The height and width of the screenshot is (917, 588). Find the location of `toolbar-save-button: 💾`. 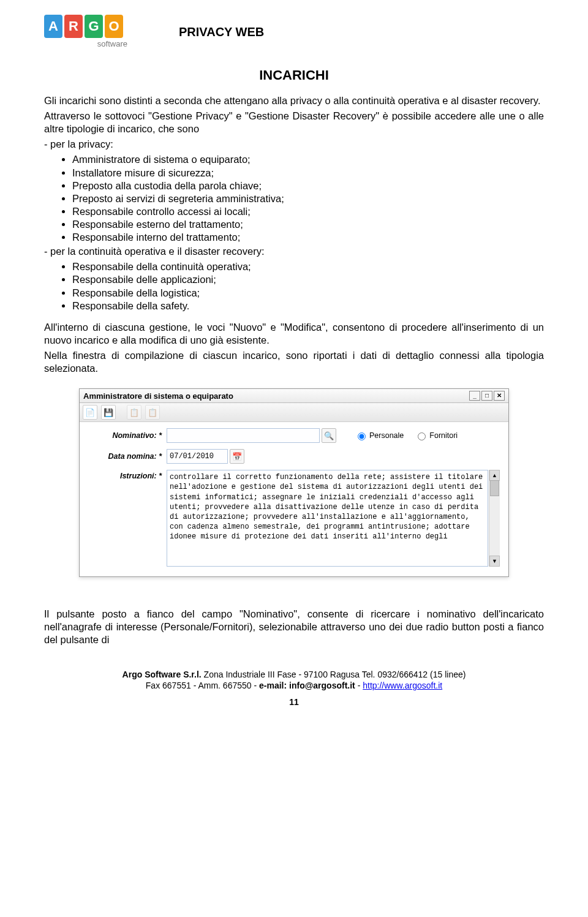

toolbar-save-button: 💾 is located at coordinates (108, 412).